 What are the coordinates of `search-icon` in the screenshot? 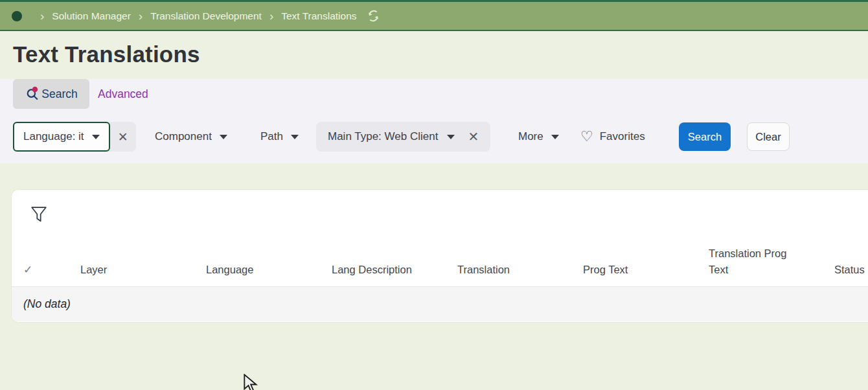 It's located at (32, 94).